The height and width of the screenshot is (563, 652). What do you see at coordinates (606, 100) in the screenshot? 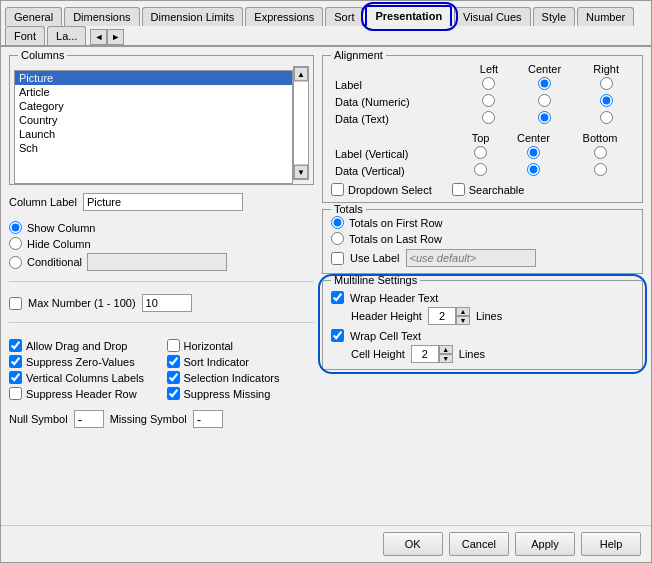
I see `align-numeric-right-radio` at bounding box center [606, 100].